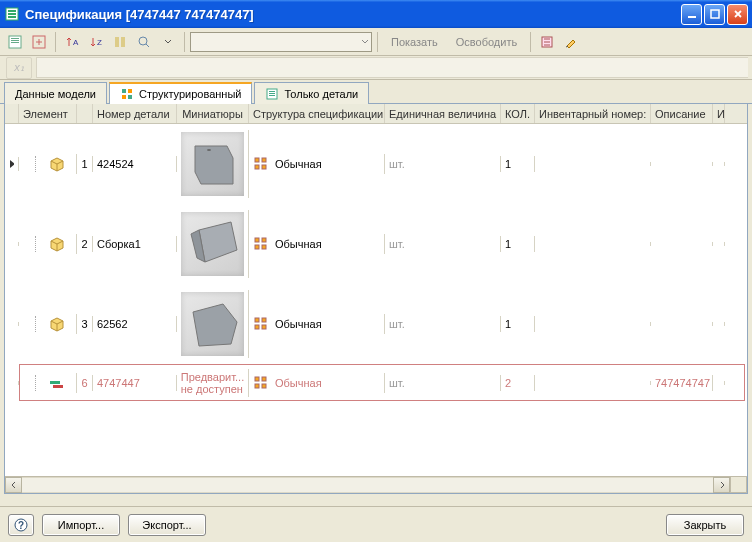  I want to click on minimize-button, so click(692, 14).